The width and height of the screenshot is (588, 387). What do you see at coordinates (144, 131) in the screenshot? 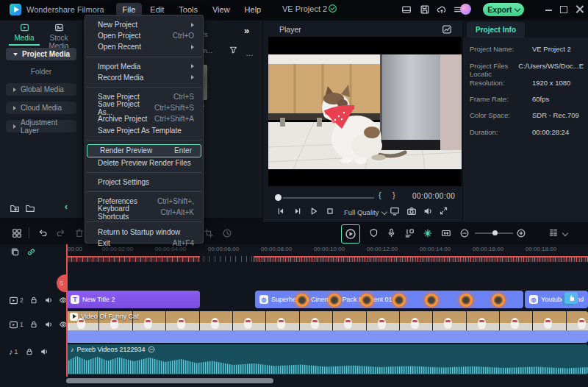
I see `menu-item-save-as-template: Save Project As Template` at bounding box center [144, 131].